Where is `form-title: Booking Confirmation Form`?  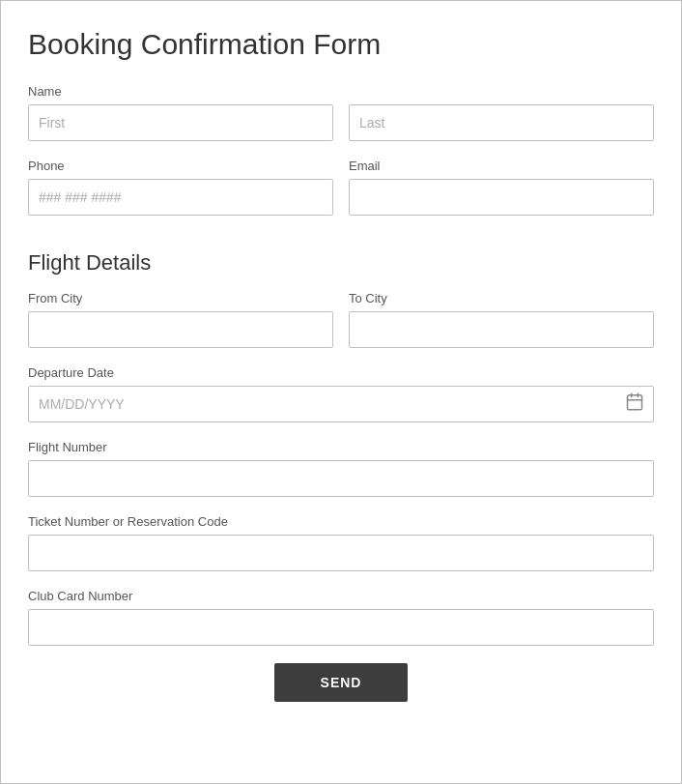 form-title: Booking Confirmation Form is located at coordinates (341, 44).